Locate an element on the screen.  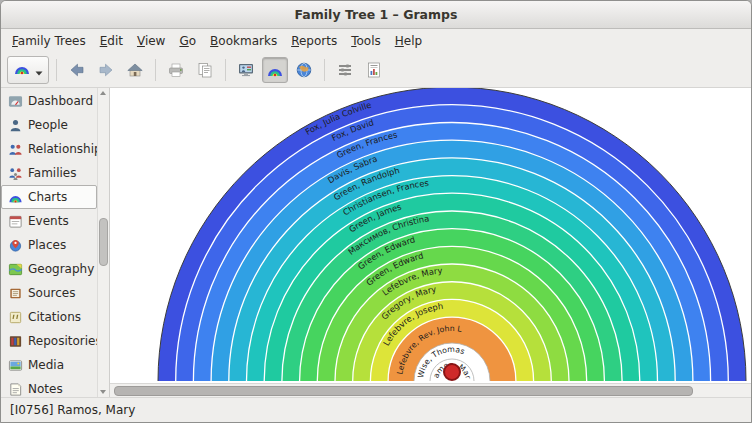
repositories-icon is located at coordinates (16, 342).